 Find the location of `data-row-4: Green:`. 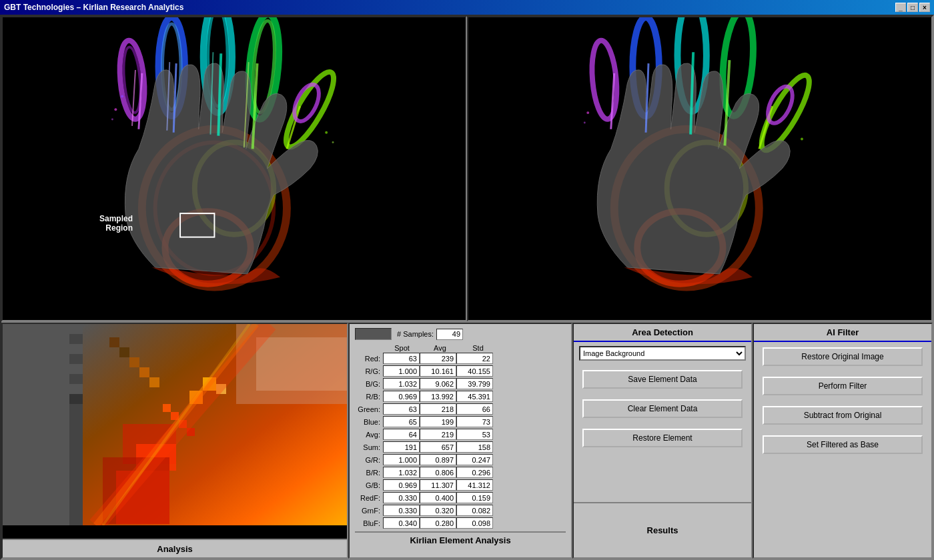

data-row-4: Green: is located at coordinates (460, 409).